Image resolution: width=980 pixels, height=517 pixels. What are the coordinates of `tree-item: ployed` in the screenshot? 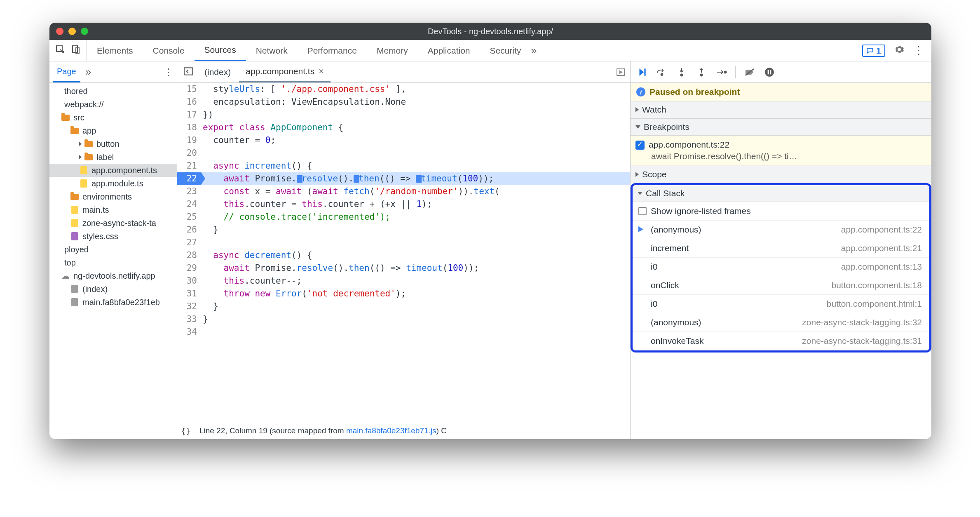 It's located at (113, 249).